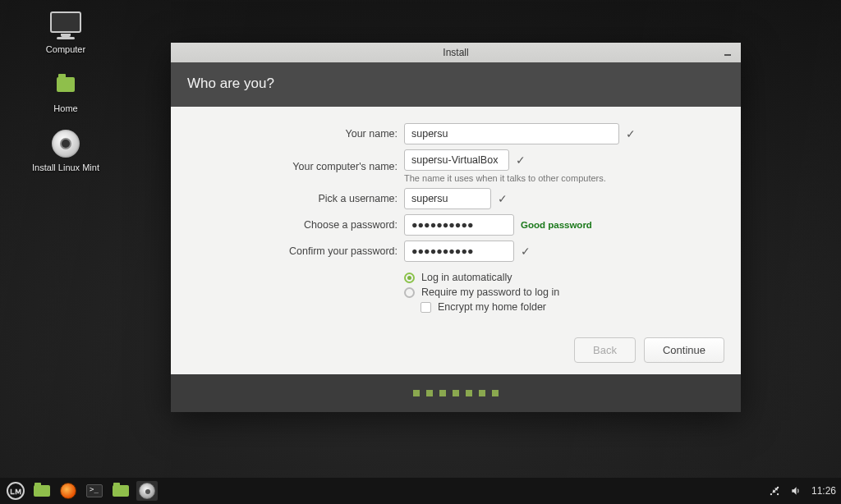 The height and width of the screenshot is (504, 841). Describe the element at coordinates (66, 108) in the screenshot. I see `desktop-icon-label: Home` at that location.